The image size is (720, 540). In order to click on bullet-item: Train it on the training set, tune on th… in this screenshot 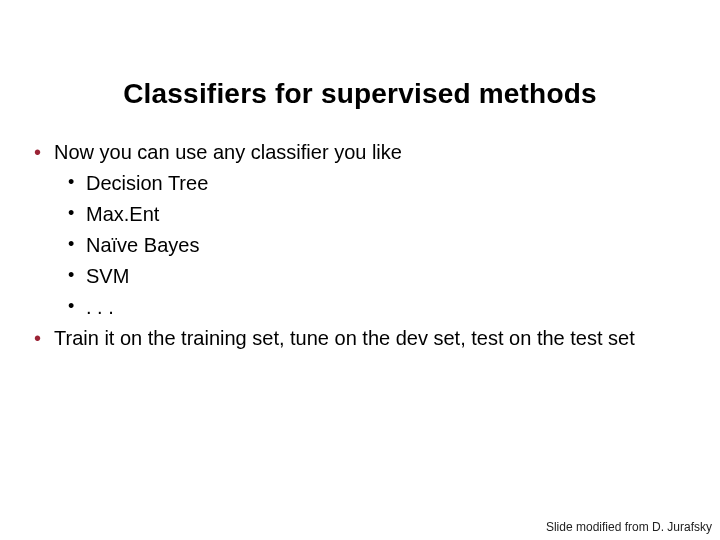, I will do `click(364, 338)`.